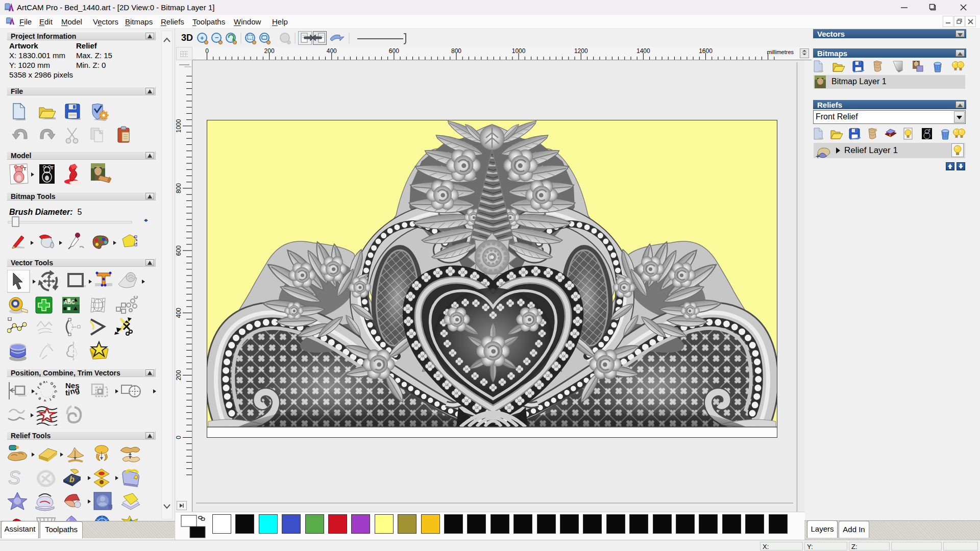  What do you see at coordinates (50, 399) in the screenshot?
I see `svg-text: r` at bounding box center [50, 399].